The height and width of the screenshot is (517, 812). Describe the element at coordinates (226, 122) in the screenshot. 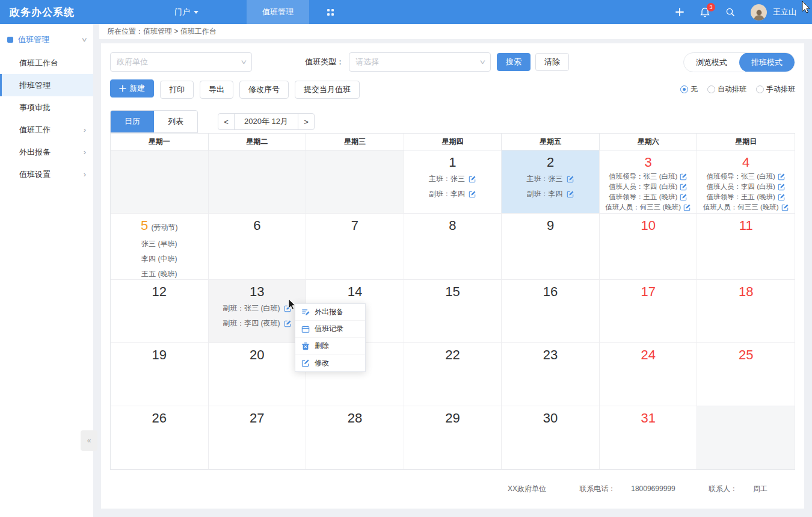

I see `prev-month-button: <` at that location.